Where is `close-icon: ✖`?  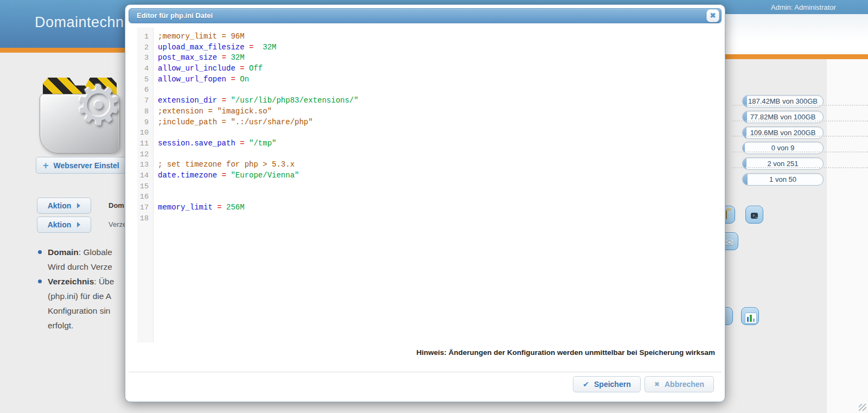 close-icon: ✖ is located at coordinates (713, 16).